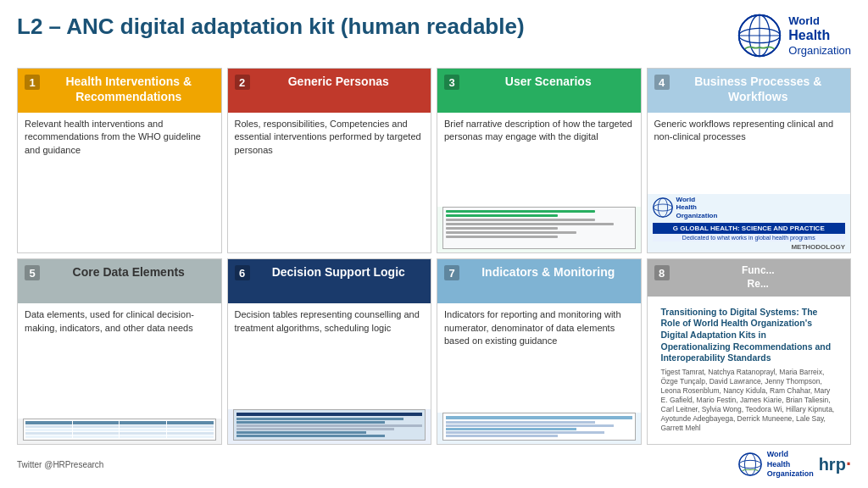 The image size is (868, 488). What do you see at coordinates (434, 464) in the screenshot?
I see `footer: Twitter @HRPresearch World Health Organi…` at bounding box center [434, 464].